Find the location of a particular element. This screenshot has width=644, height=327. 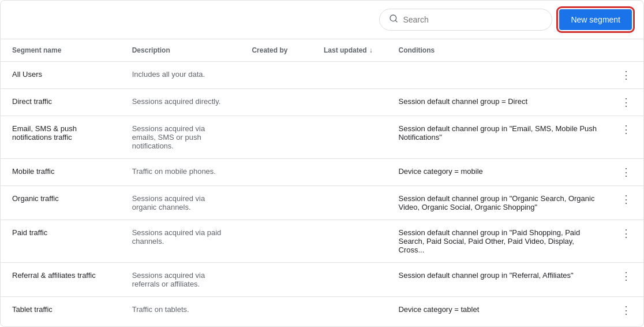

cell-description: Sessions acquired via organic channels. is located at coordinates (181, 203).